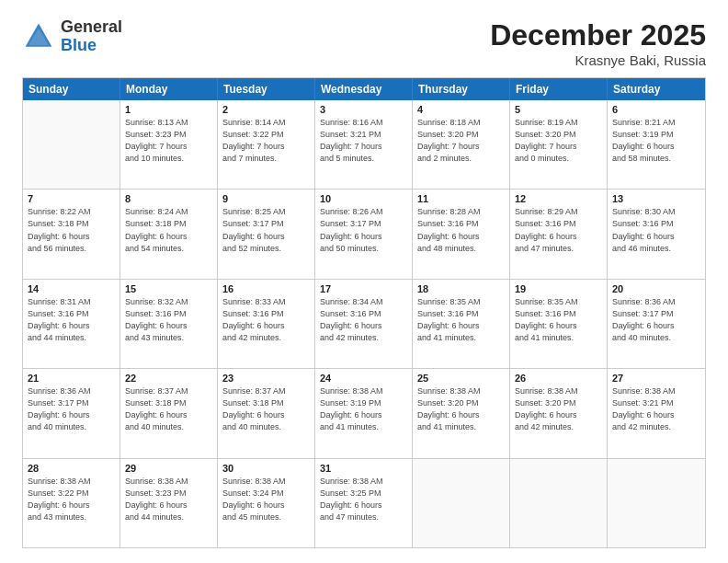  Describe the element at coordinates (92, 37) in the screenshot. I see `logo-text: General Blue` at that location.